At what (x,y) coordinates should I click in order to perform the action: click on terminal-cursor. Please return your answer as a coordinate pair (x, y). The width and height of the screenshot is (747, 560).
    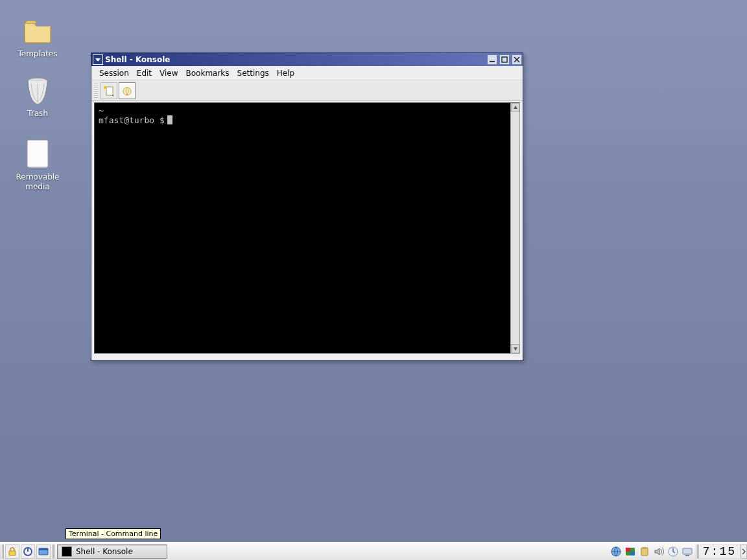
    Looking at the image, I should click on (170, 120).